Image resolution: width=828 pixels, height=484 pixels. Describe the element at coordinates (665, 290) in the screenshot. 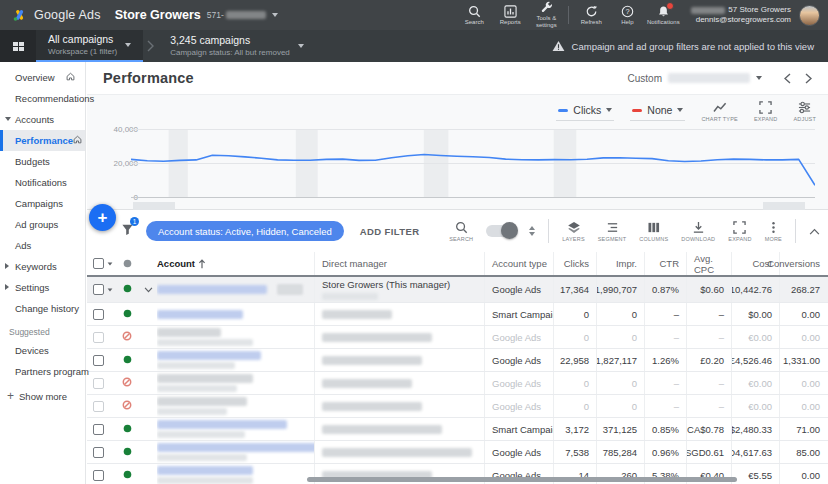

I see `cell-ctr: 0.87%` at that location.